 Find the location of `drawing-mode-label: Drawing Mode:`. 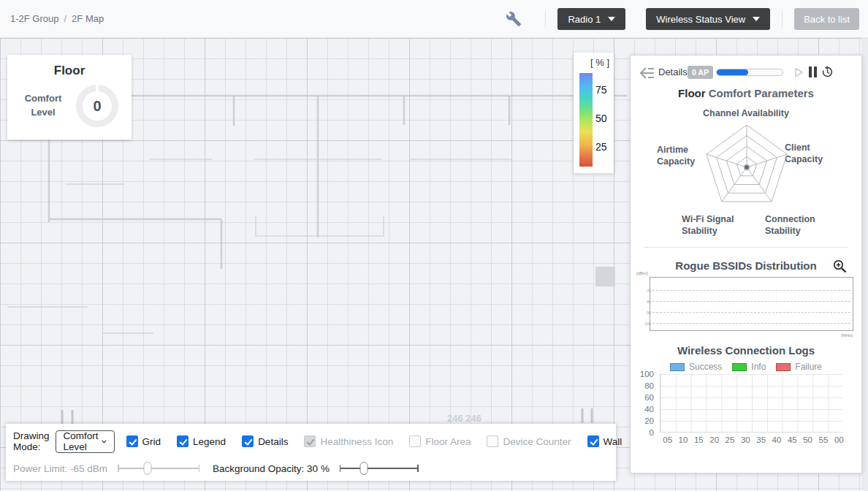

drawing-mode-label: Drawing Mode: is located at coordinates (31, 441).